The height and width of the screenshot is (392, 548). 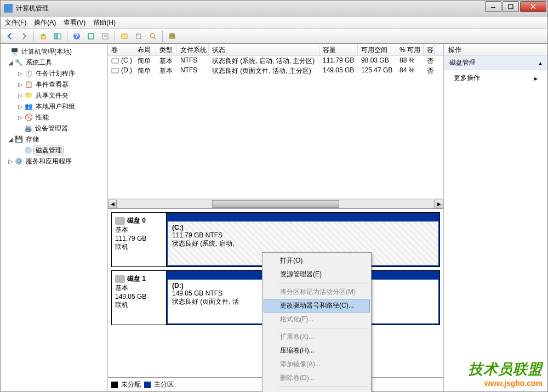 What do you see at coordinates (495, 78) in the screenshot?
I see `actions-more: 更多操作 ▸` at bounding box center [495, 78].